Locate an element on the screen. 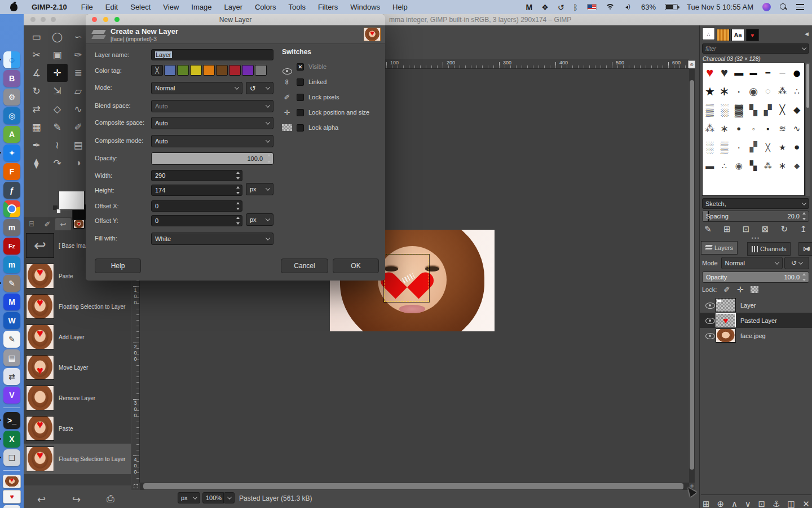  zoom-value: 100% is located at coordinates (213, 498).